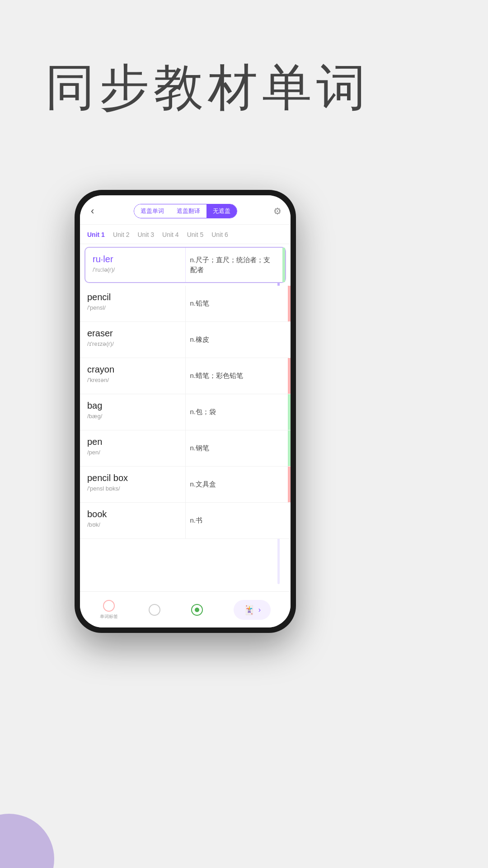 This screenshot has width=488, height=868. Describe the element at coordinates (185, 521) in the screenshot. I see `word-item-book: book /bʊk/ n.书` at that location.